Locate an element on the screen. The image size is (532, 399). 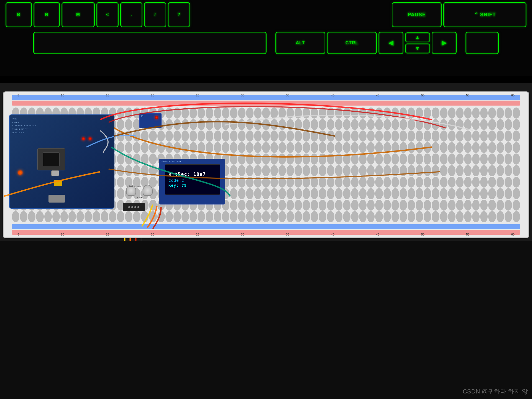
key-b: B is located at coordinates (19, 15).